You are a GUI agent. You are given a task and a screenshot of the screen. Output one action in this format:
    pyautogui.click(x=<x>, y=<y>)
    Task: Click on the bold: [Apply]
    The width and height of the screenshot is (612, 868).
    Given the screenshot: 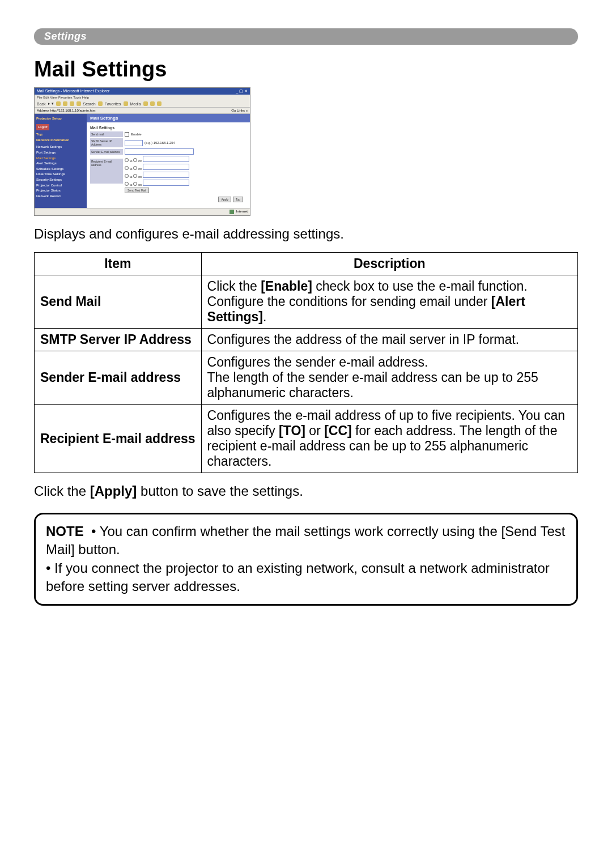 What is the action you would take?
    pyautogui.click(x=113, y=491)
    